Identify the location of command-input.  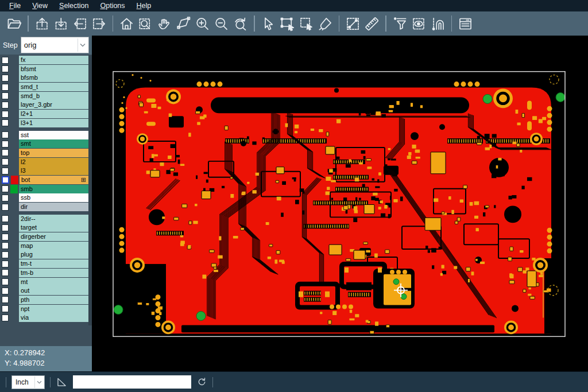
(132, 382).